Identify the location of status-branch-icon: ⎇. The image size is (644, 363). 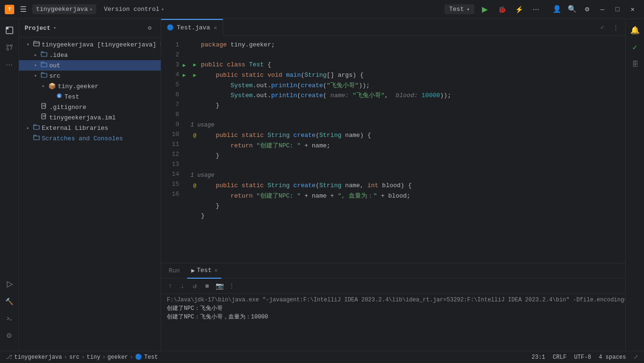
(9, 357).